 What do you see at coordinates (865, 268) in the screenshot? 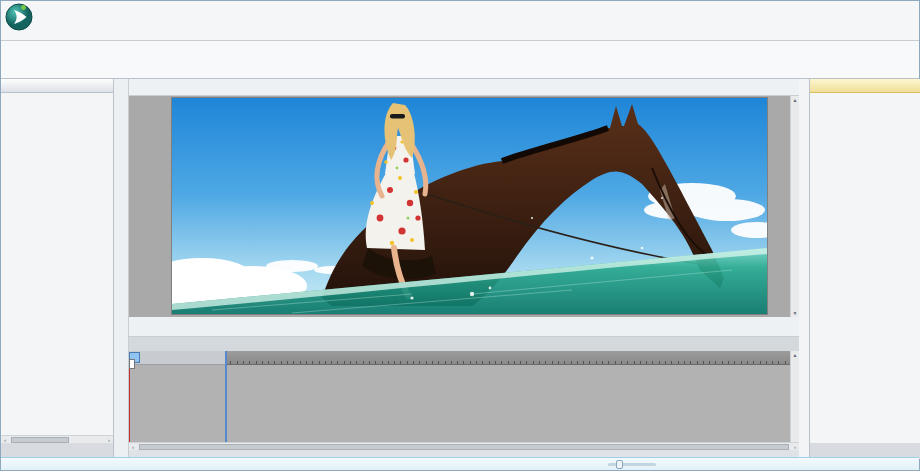
I see `resources-tree` at bounding box center [865, 268].